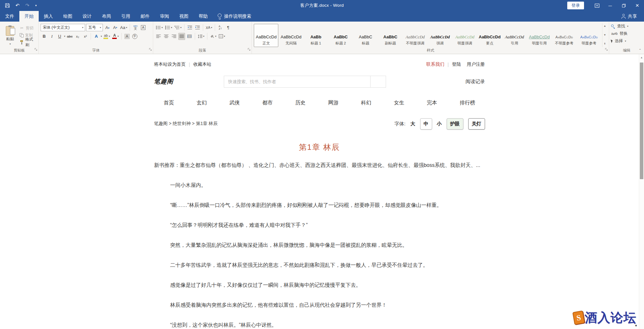  What do you see at coordinates (606, 49) in the screenshot?
I see `styles-dialog-launcher-icon` at bounding box center [606, 49].